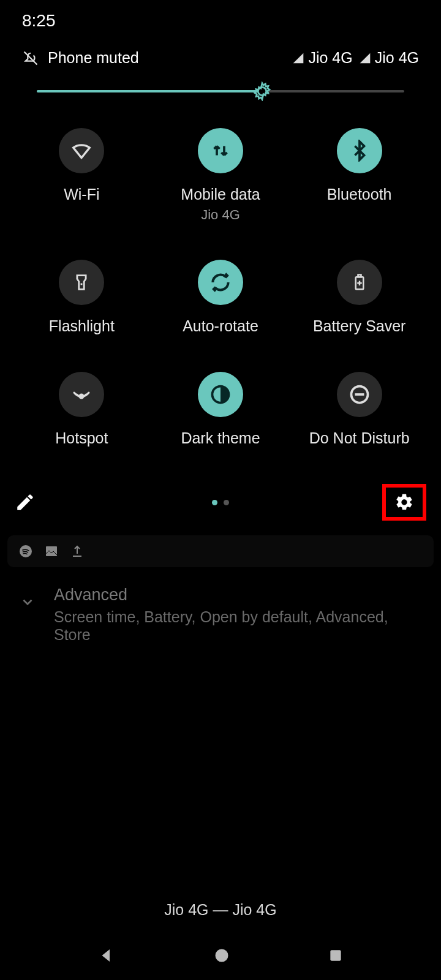 The image size is (441, 980). Describe the element at coordinates (93, 58) in the screenshot. I see `muted-label: Phone muted` at that location.